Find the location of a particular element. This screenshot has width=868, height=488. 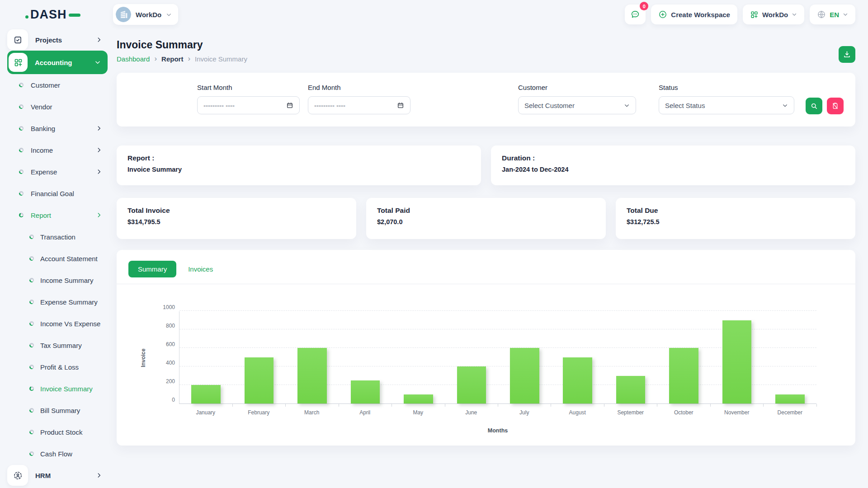

sidebar-item-transaction: Transaction is located at coordinates (57, 237).